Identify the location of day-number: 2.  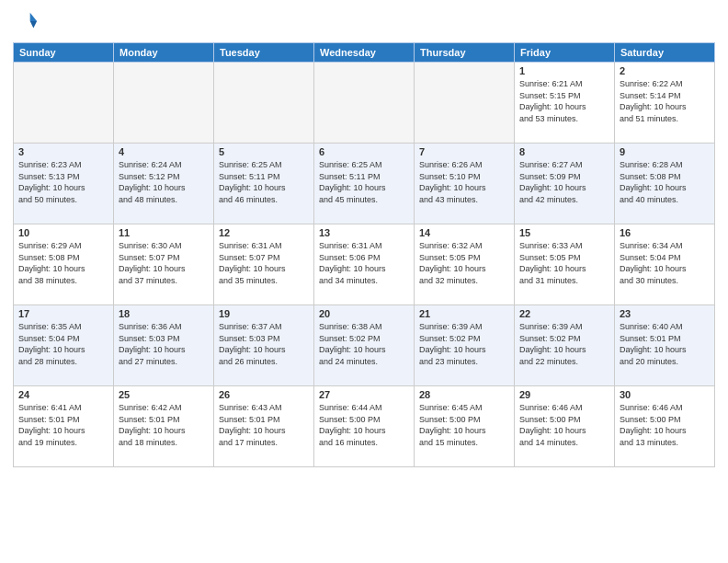
(665, 71).